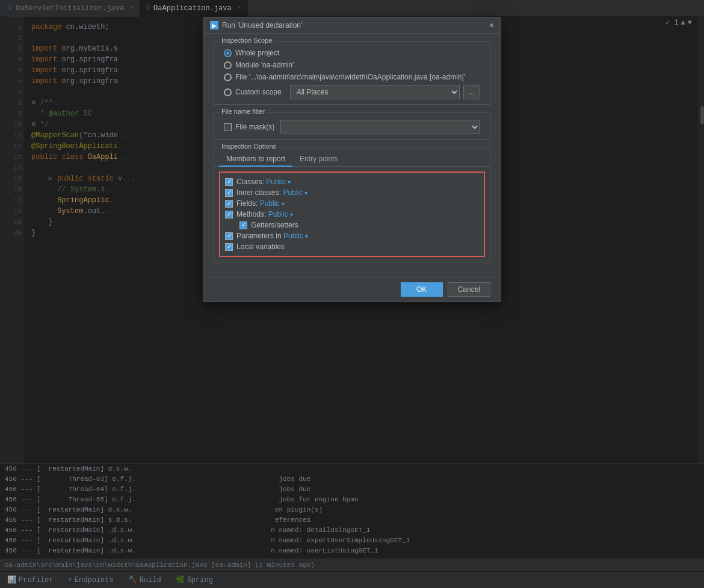 The image size is (704, 588). I want to click on classes-label: Classes: Public ▾, so click(264, 182).